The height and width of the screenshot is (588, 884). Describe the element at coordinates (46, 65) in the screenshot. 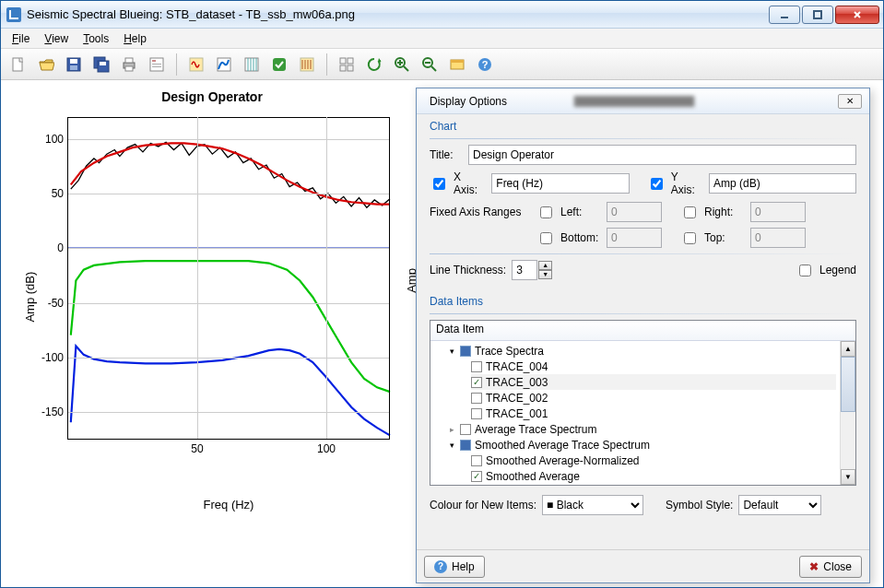

I see `open-icon` at that location.